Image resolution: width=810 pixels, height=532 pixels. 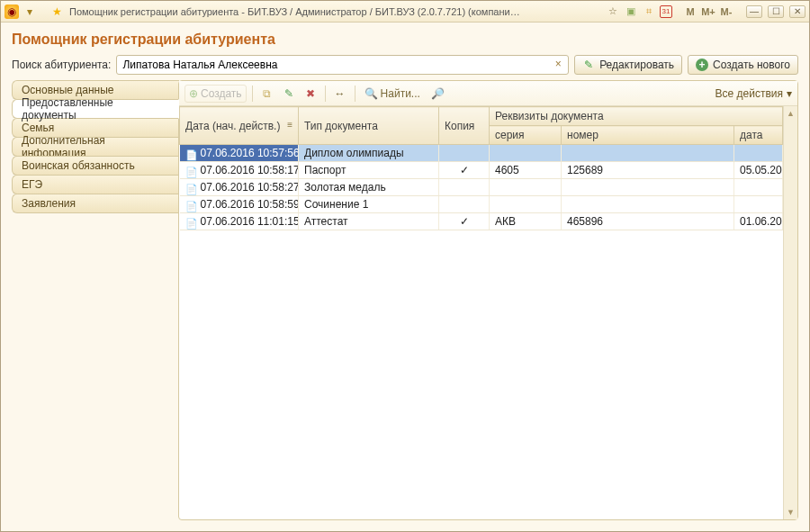 What do you see at coordinates (95, 185) in the screenshot?
I see `sidebar-item-5: ЕГЭ` at bounding box center [95, 185].